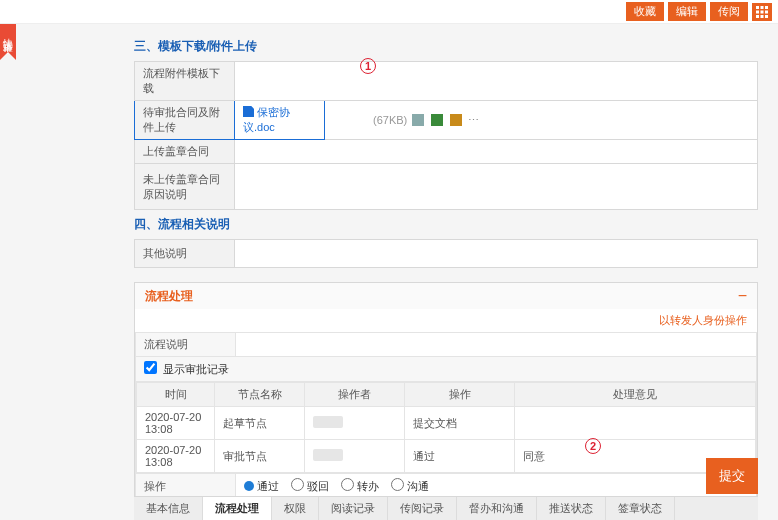  Describe the element at coordinates (446, 46) in the screenshot. I see `section-3-title: 三、模板下载/附件上传` at that location.